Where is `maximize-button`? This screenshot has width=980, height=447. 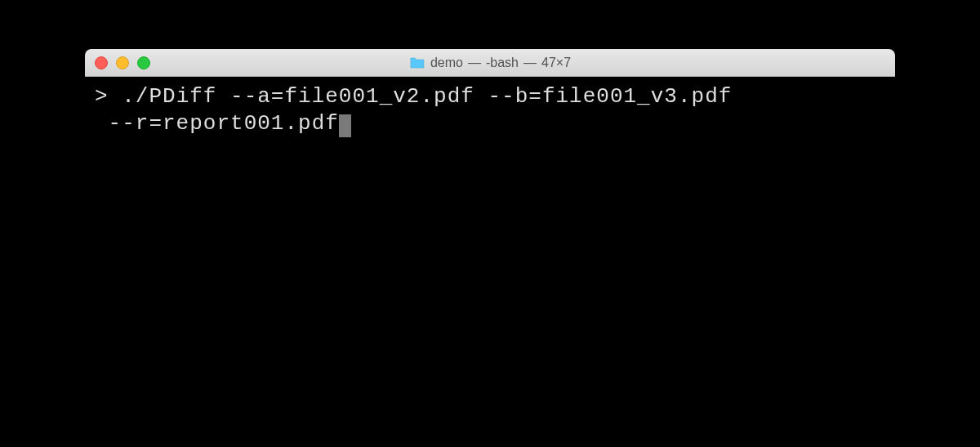
maximize-button is located at coordinates (144, 63).